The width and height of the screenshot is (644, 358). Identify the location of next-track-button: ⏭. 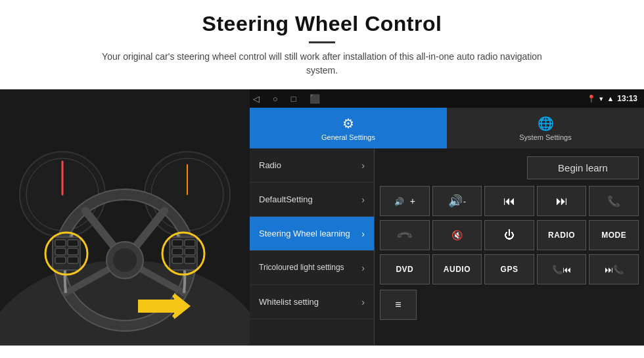
(562, 201).